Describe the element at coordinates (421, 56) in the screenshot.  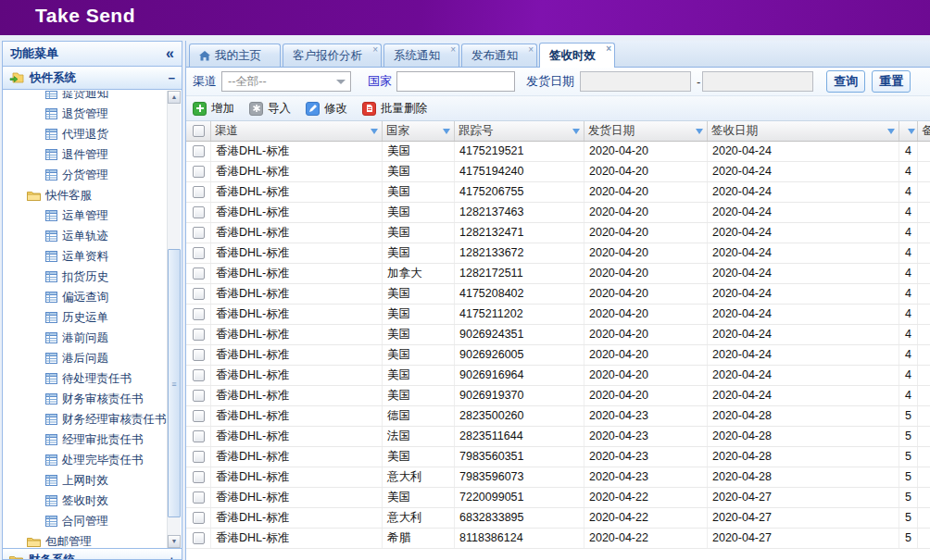
I see `tab: 系统通知 ×` at that location.